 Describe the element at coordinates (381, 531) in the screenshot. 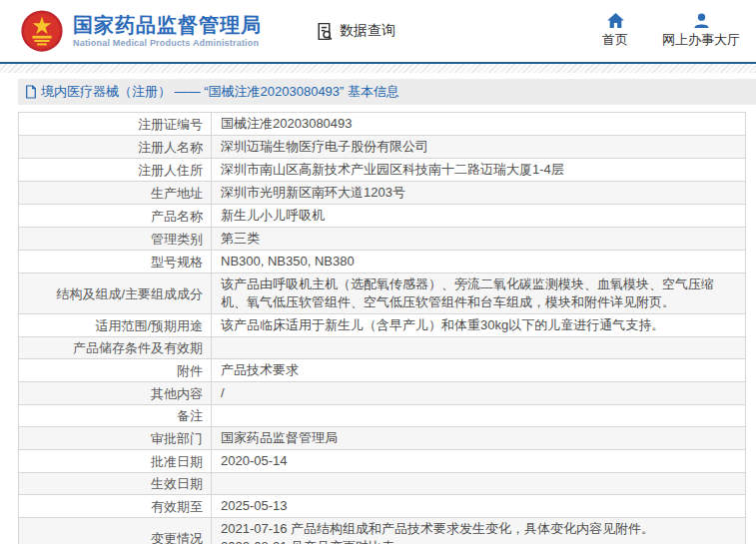

I see `table-row: 变更情况2021-07-16 产品结构组成和产品技术要求发生变化，具体变化内容见…` at that location.